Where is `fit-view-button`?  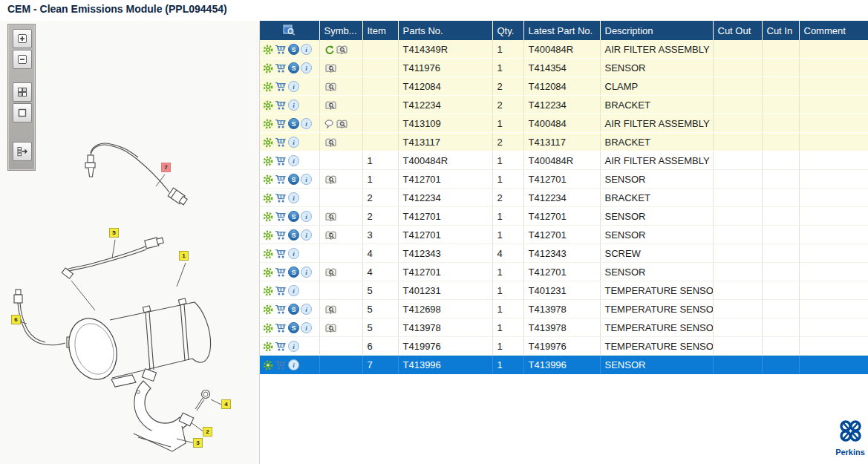
fit-view-button is located at coordinates (22, 113).